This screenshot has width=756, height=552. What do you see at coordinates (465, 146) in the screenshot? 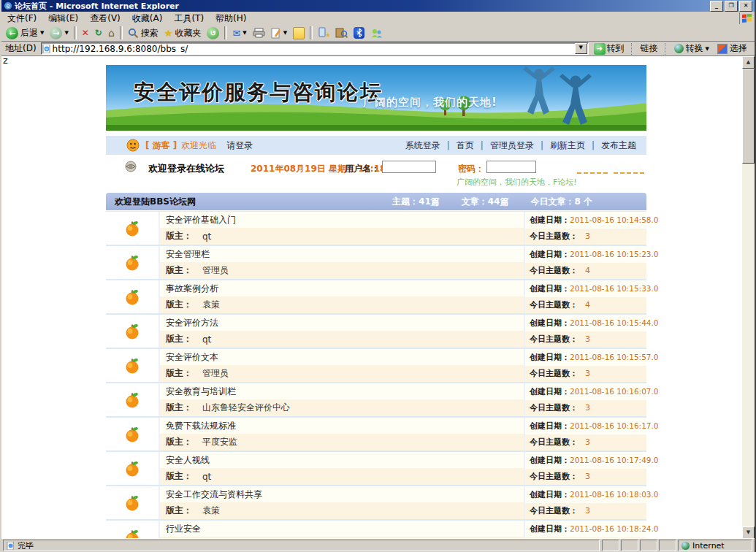
I see `nav-link-home: 首页` at bounding box center [465, 146].